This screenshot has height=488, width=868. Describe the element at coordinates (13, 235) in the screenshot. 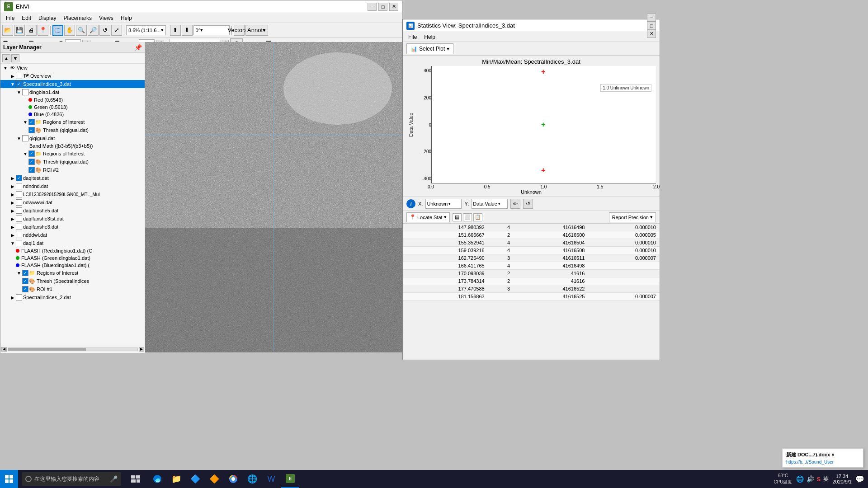

I see `ndddwi-expand: ▶` at that location.